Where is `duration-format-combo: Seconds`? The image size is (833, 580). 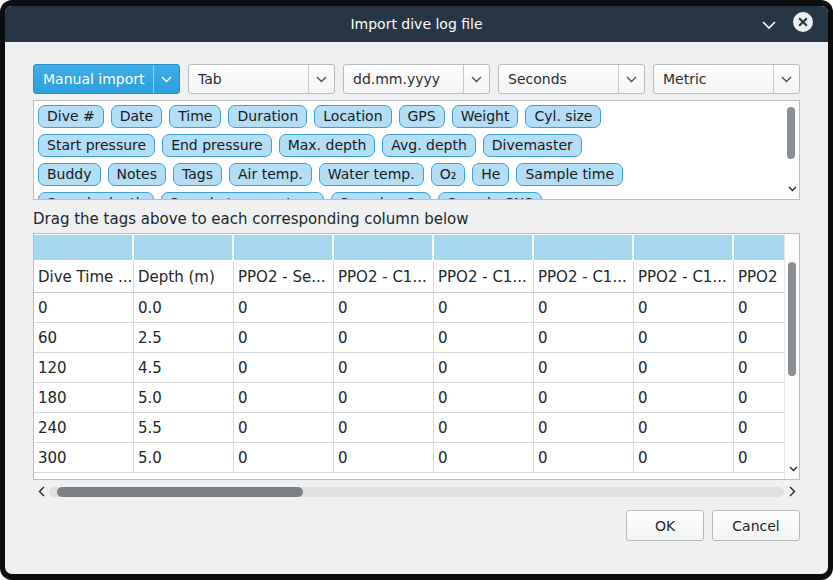 duration-format-combo: Seconds is located at coordinates (572, 79).